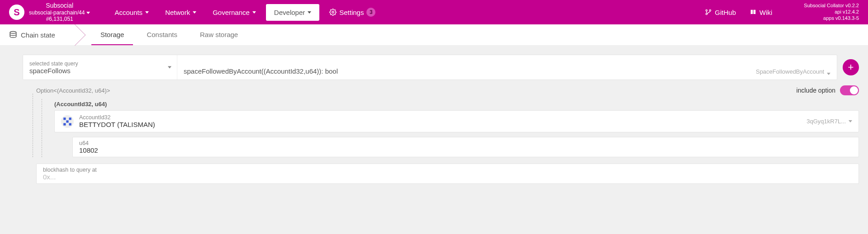 This screenshot has height=234, width=868. What do you see at coordinates (448, 177) in the screenshot?
I see `blockhash-placeholder: 0x...` at bounding box center [448, 177].